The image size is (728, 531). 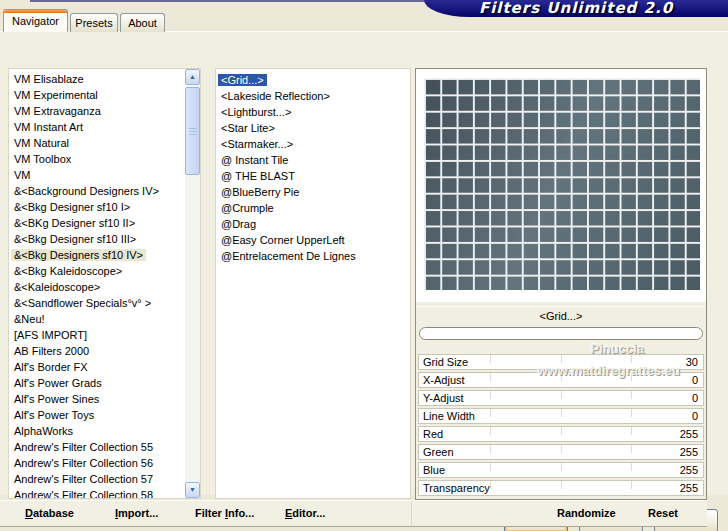 I want to click on category-list-item: Alf's Power Sines, so click(x=97, y=399).